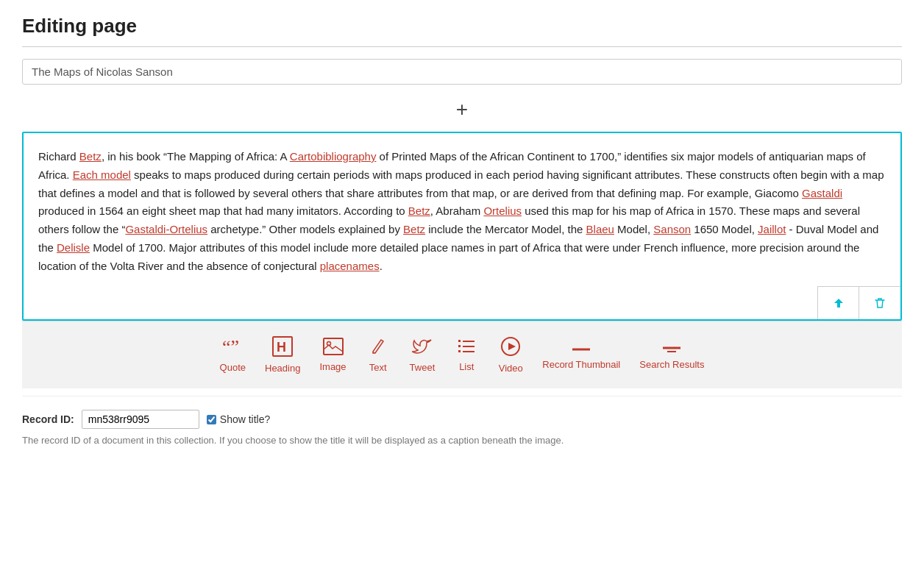 The width and height of the screenshot is (924, 562). Describe the element at coordinates (839, 303) in the screenshot. I see `move-up-icon` at that location.